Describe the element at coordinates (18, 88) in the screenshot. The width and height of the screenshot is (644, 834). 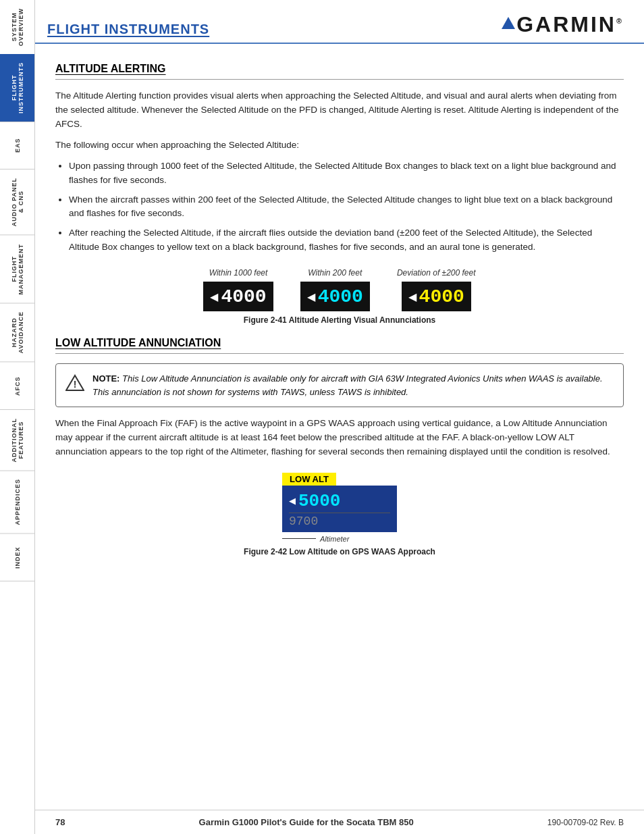
I see `sidebar-item-flight-instruments: FLIGHTINSTRUMENTS` at that location.